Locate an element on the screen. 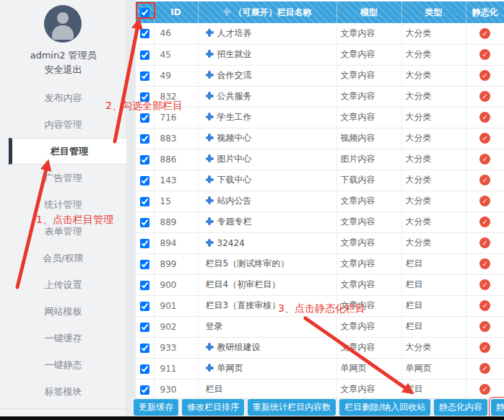 The height and width of the screenshot is (420, 504). sidebar-item-default: 广告管理 is located at coordinates (64, 178).